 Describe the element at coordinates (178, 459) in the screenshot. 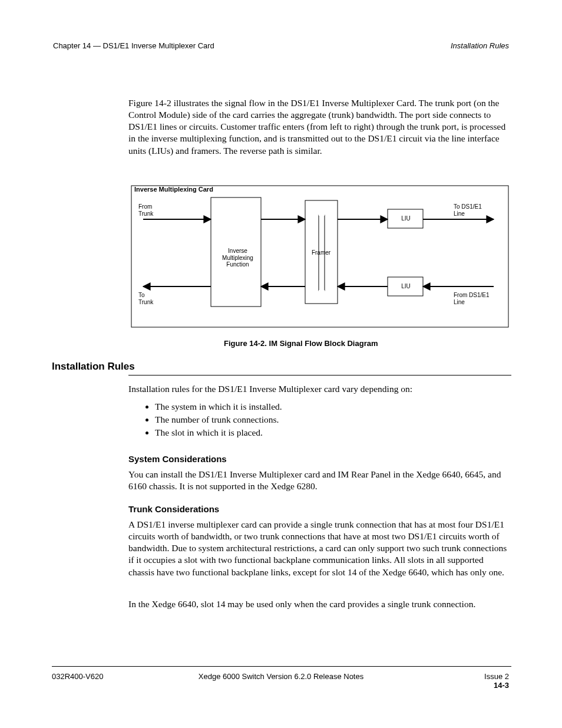

I see `system-considerations-heading: System Considerations` at that location.